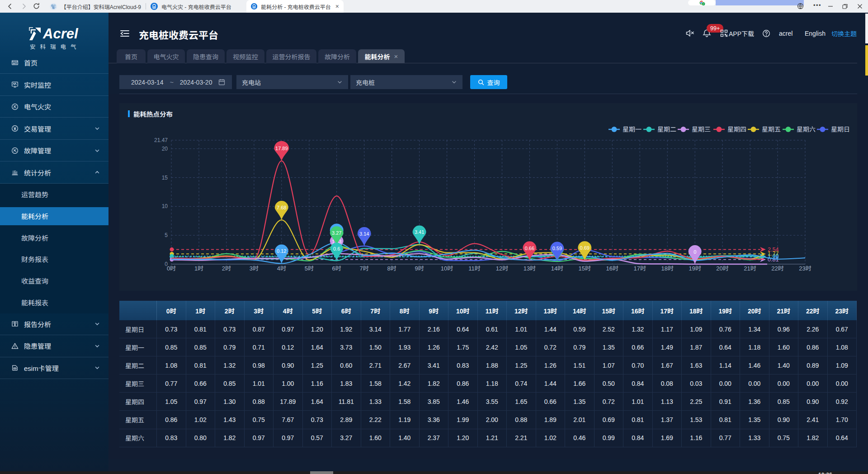 This screenshot has height=474, width=868. What do you see at coordinates (199, 269) in the screenshot?
I see `svg-text: 1时` at bounding box center [199, 269].